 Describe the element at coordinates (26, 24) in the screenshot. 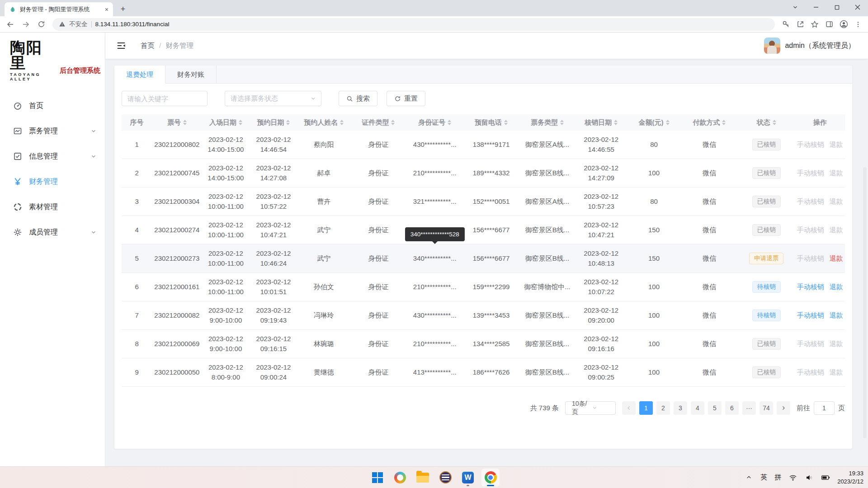

I see `forward-icon` at that location.